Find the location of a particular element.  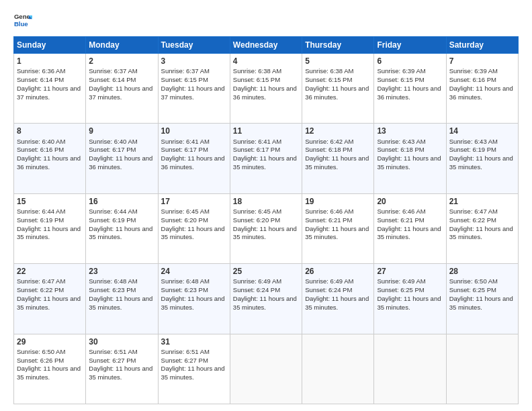

sunset: Sunset: 6:14 PM is located at coordinates (40, 79).